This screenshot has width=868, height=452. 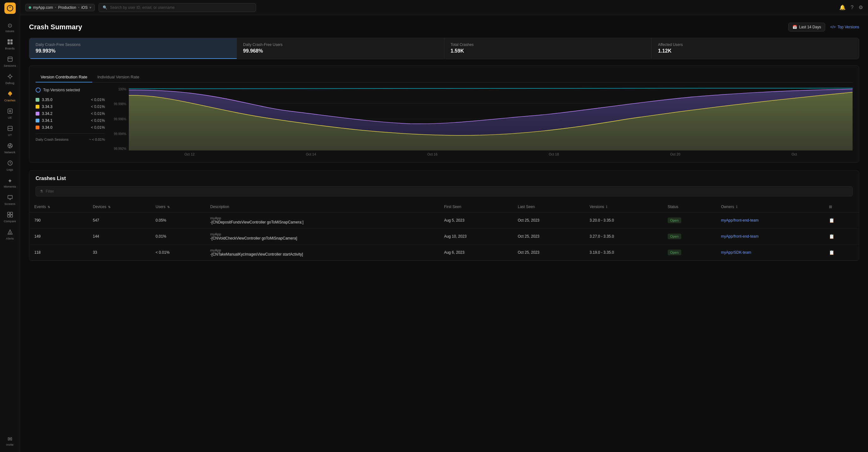 What do you see at coordinates (861, 7) in the screenshot?
I see `settings-icon: ⚙` at bounding box center [861, 7].